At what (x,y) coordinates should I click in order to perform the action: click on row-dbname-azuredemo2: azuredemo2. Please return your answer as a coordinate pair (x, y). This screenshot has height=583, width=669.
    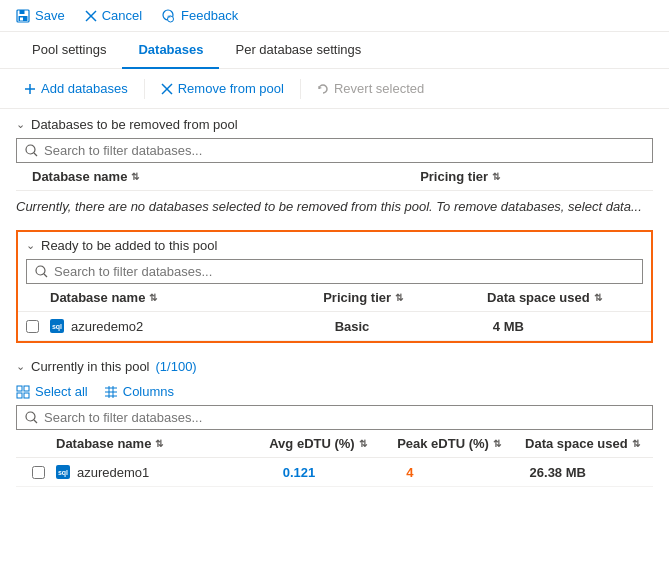
    Looking at the image, I should click on (203, 326).